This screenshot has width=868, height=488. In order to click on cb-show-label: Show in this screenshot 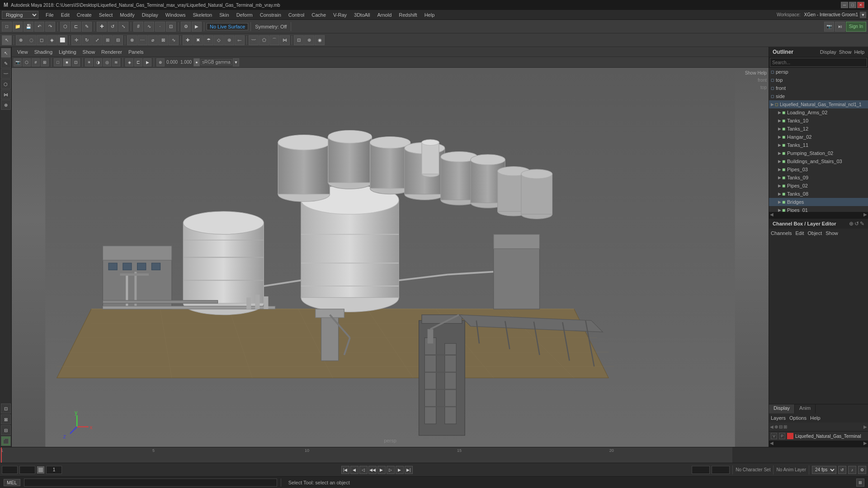, I will do `click(832, 233)`.